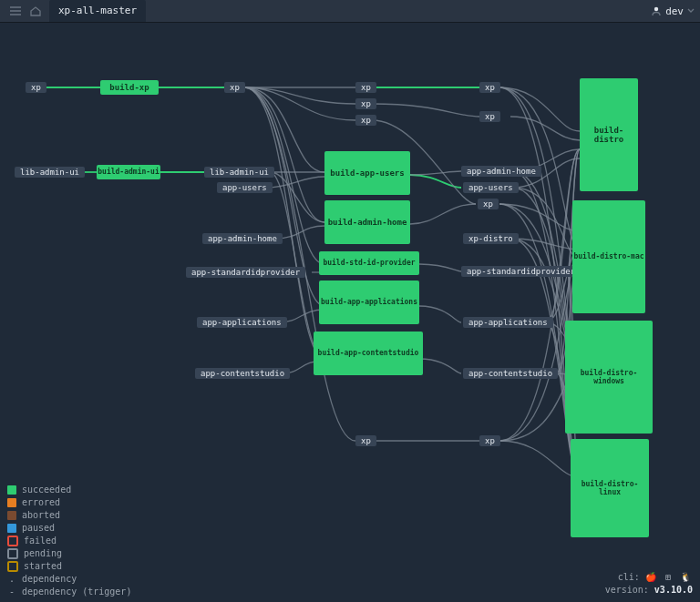 The width and height of the screenshot is (700, 602). I want to click on home-icon, so click(36, 11).